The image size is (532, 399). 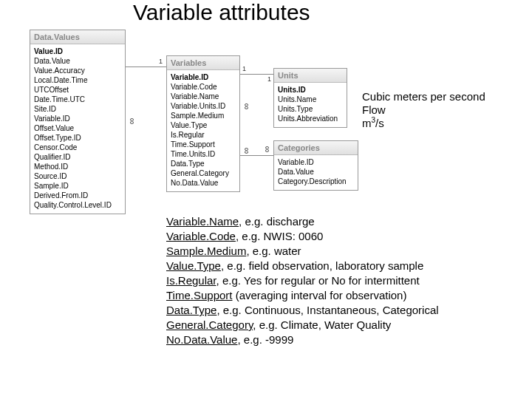 What do you see at coordinates (203, 126) in the screenshot?
I see `field: Value.Type` at bounding box center [203, 126].